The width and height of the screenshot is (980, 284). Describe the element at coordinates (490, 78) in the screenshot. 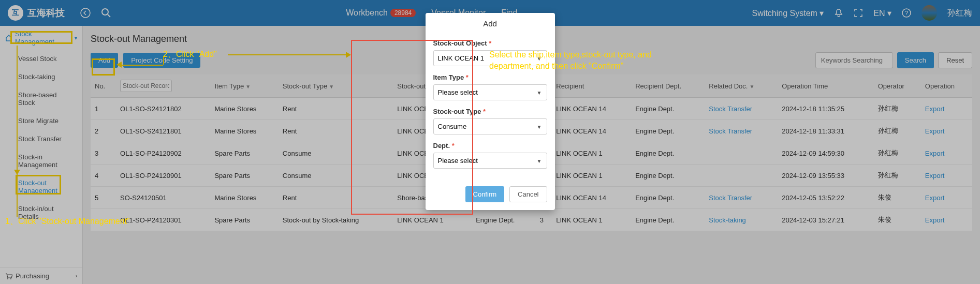

I see `item-type-label: Item Type *` at that location.